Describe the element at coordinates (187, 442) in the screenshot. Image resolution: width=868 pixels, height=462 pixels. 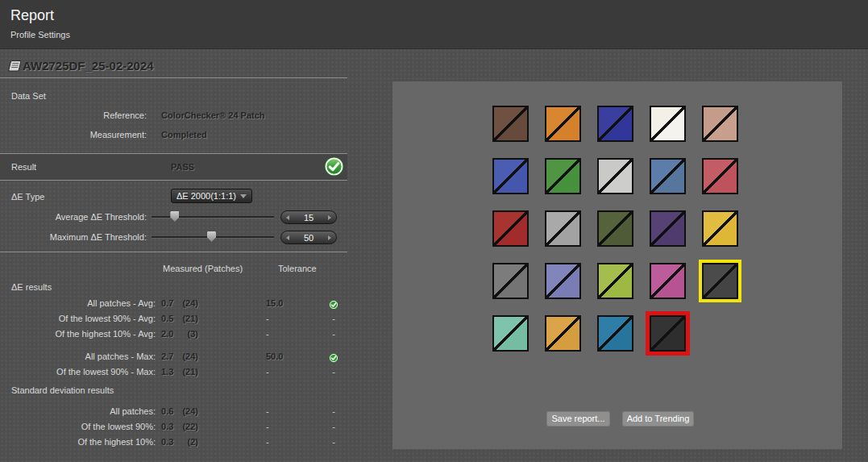
I see `row-patch-count: (2)` at that location.